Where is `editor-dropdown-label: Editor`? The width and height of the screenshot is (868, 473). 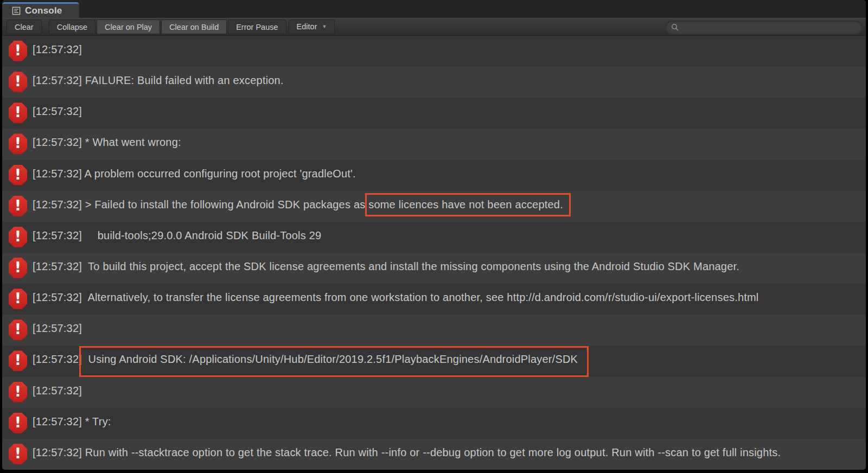
editor-dropdown-label: Editor is located at coordinates (307, 27).